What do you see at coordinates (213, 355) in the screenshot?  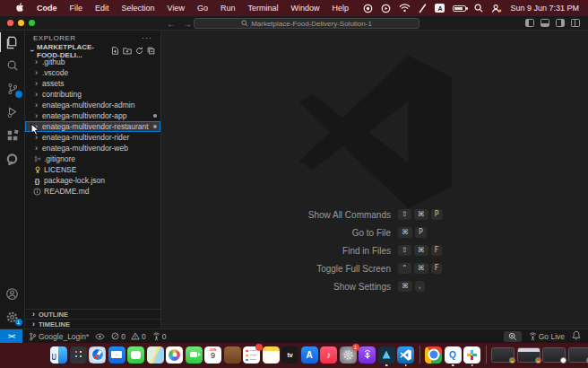 I see `dock-calendar-icon: JUN 9` at bounding box center [213, 355].